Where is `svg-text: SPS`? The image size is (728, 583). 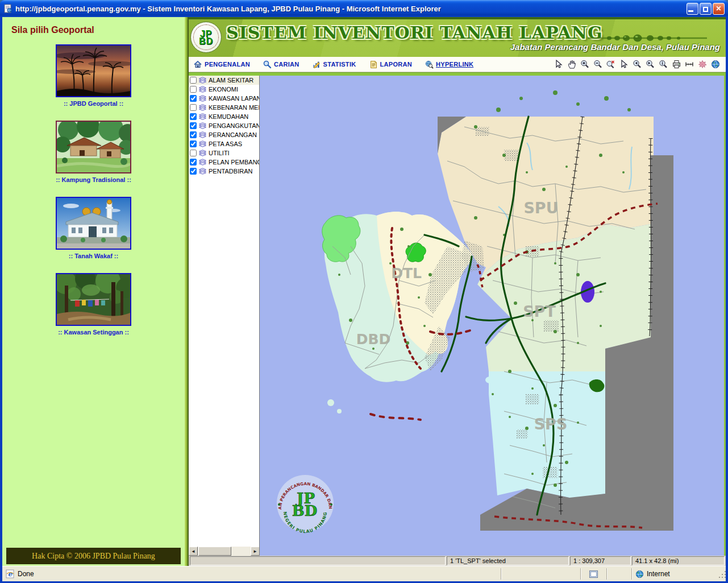
svg-text: SPS is located at coordinates (551, 424).